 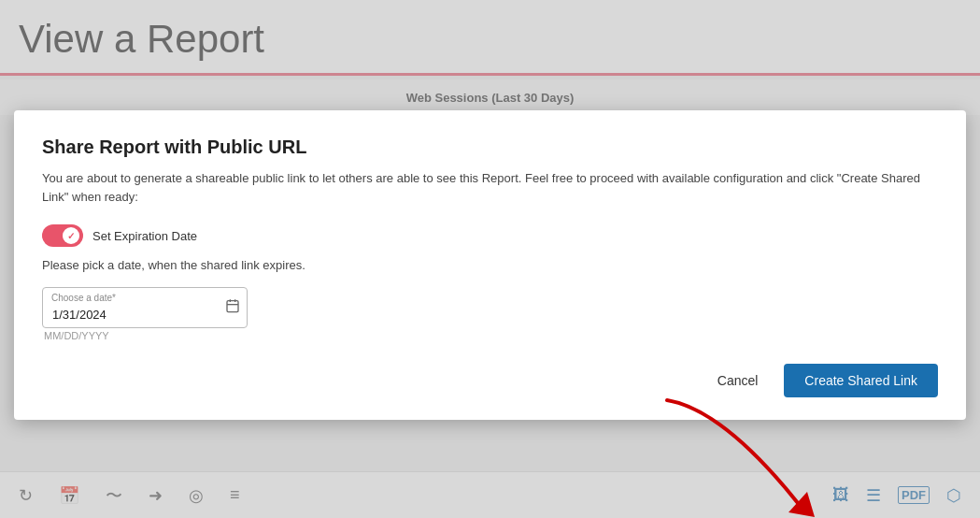 What do you see at coordinates (490, 381) in the screenshot?
I see `modal-footer: Cancel Create Shared Link` at bounding box center [490, 381].